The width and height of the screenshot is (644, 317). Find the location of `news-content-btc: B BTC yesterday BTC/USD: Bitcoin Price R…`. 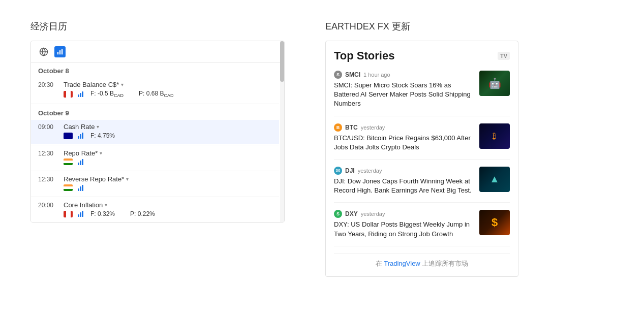

news-content-btc: B BTC yesterday BTC/USD: Bitcoin Price R… is located at coordinates (404, 138).